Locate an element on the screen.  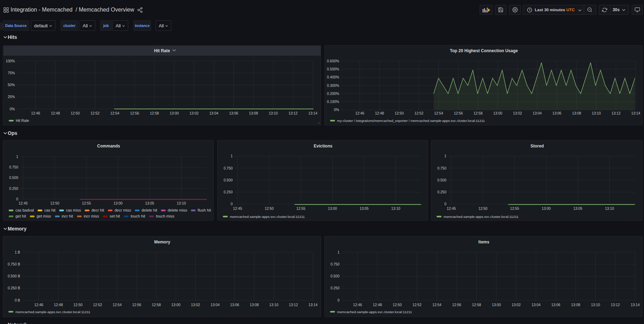
svg-text: get hit is located at coordinates (21, 216).